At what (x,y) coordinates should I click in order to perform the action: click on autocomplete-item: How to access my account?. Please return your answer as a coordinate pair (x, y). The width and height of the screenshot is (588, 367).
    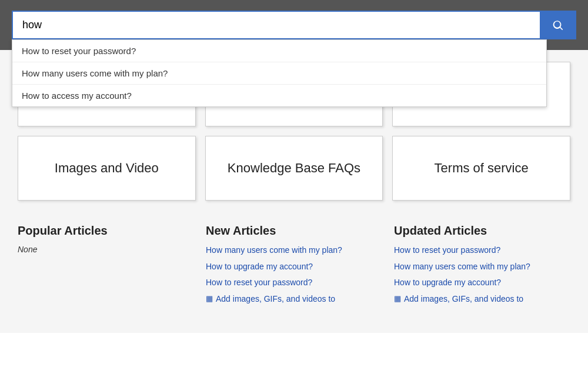
    Looking at the image, I should click on (279, 95).